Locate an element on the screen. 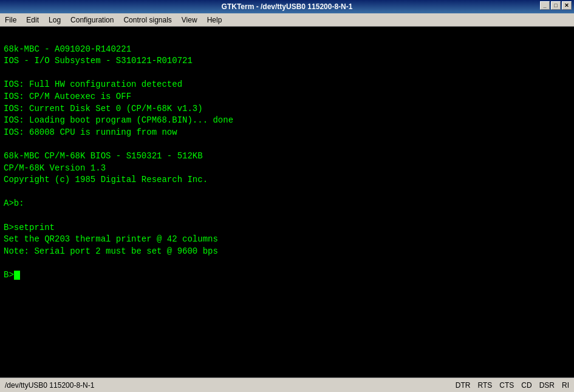 The image size is (574, 392). statusbar-port-info: /dev/ttyUSB0 115200-8-N-1 is located at coordinates (230, 385).